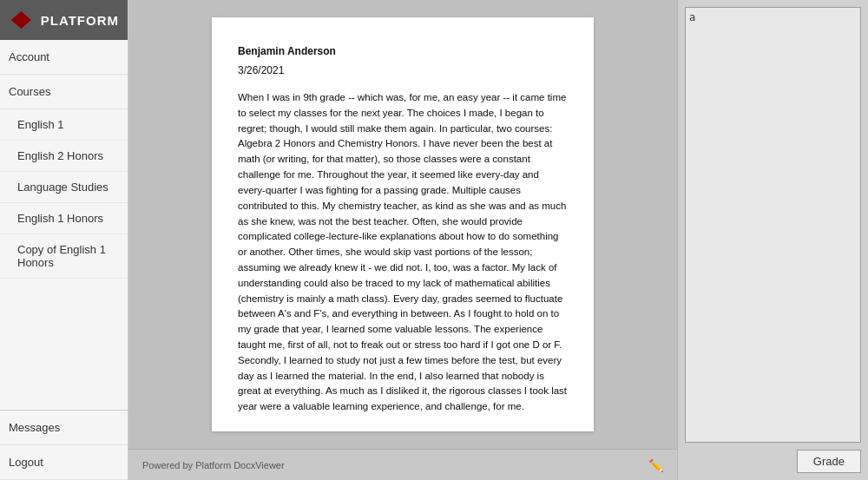  I want to click on nav-section: Account Courses English 1 English 2 Hono…, so click(64, 225).